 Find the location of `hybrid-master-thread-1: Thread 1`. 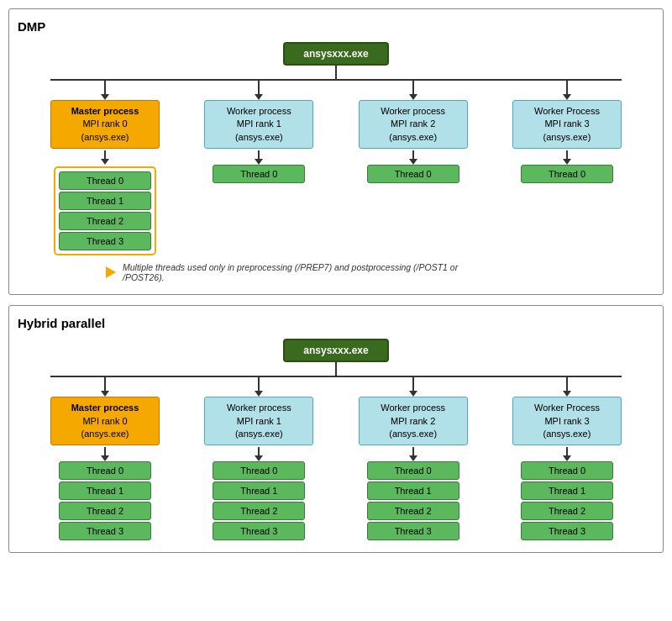

hybrid-master-thread-1: Thread 1 is located at coordinates (105, 491).